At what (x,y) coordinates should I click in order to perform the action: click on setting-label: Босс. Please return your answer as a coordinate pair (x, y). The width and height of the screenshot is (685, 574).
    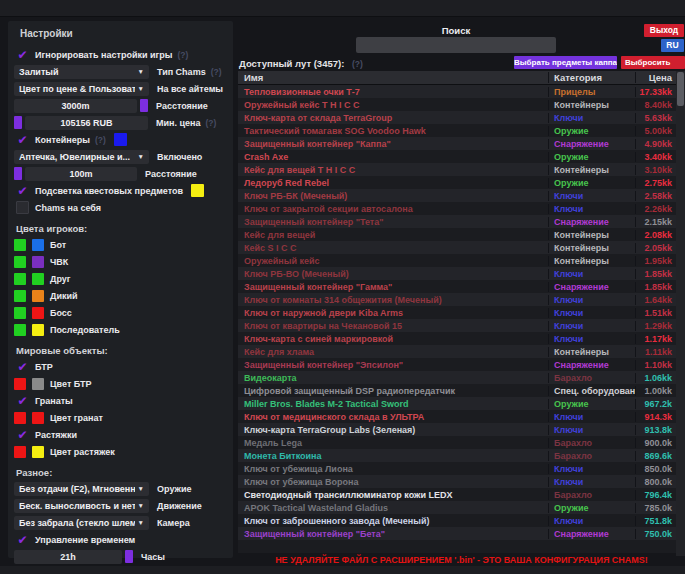
    Looking at the image, I should click on (61, 313).